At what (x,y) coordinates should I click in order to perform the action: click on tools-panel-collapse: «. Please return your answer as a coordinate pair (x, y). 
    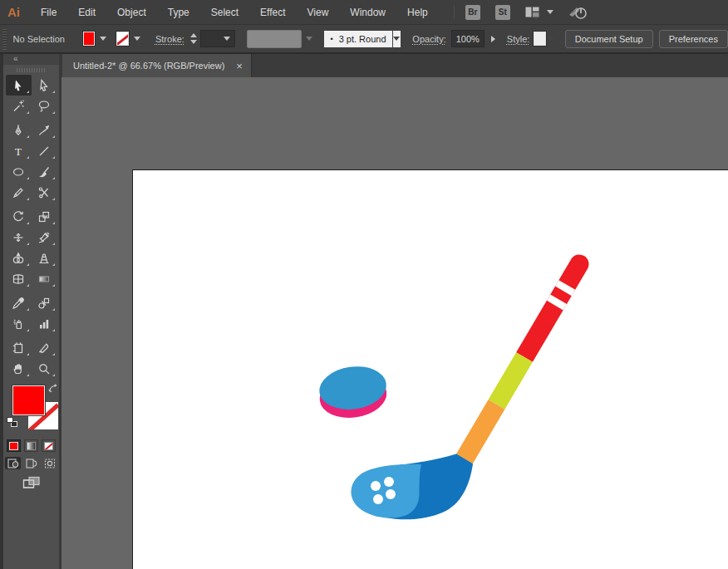
    Looking at the image, I should click on (32, 60).